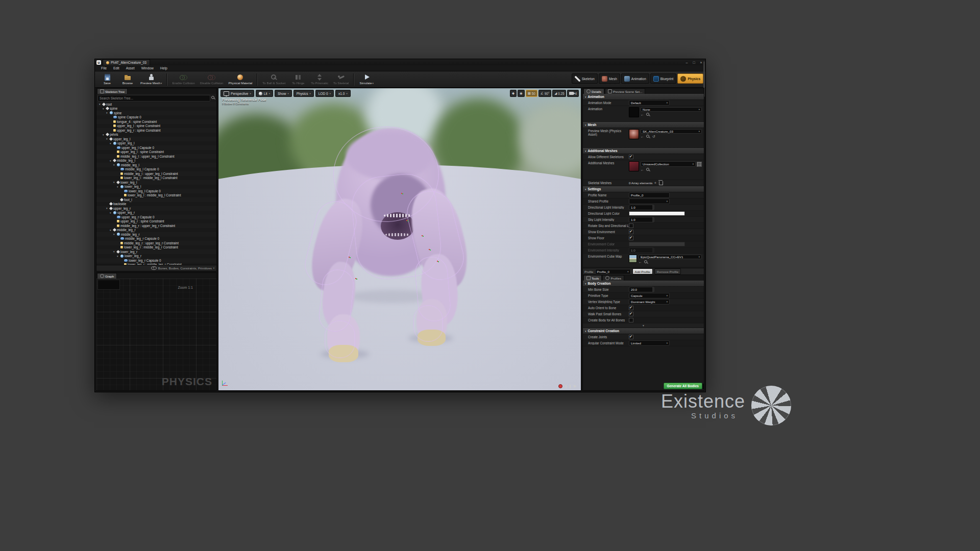 The image size is (980, 551). Describe the element at coordinates (634, 112) in the screenshot. I see `animation-asset-thumbnail` at that location.